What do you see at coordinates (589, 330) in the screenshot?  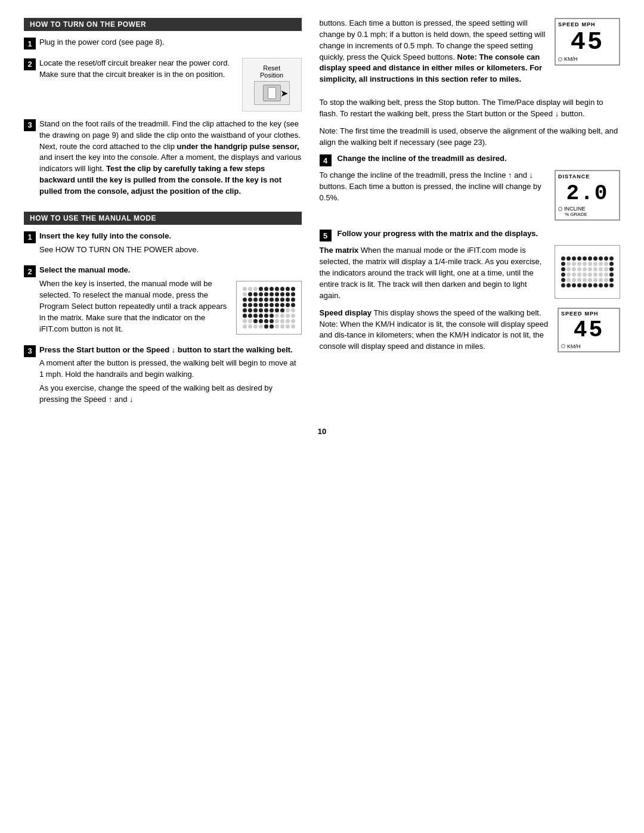 I see `speed-display-img-bottom: SPEED MPH 45 KM/H` at bounding box center [589, 330].